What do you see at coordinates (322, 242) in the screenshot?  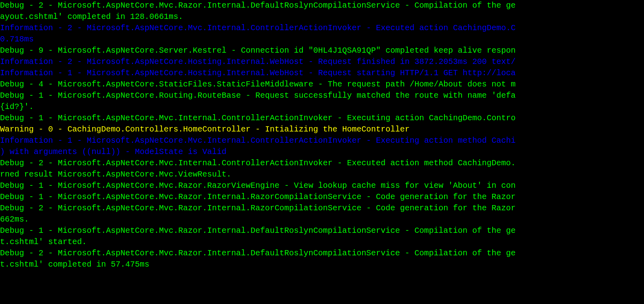 I see `log-line: t.cshtml' started.` at bounding box center [322, 242].